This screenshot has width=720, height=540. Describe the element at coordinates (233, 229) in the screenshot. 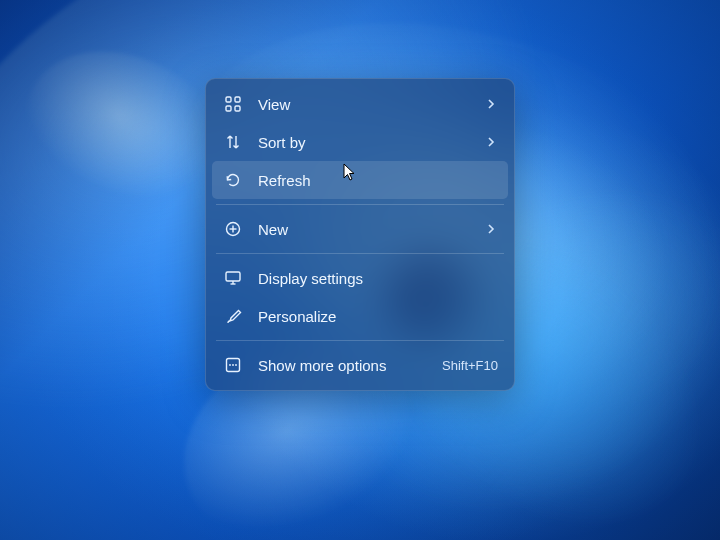

I see `plus-circle-icon` at that location.